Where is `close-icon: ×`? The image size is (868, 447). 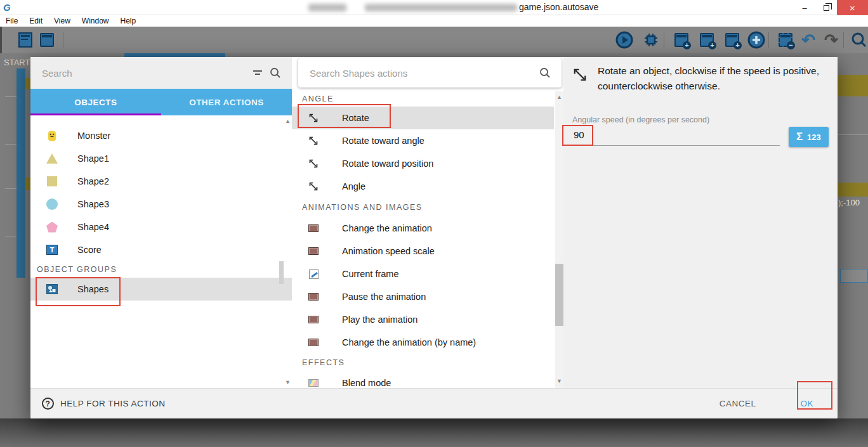
close-icon: × is located at coordinates (853, 8).